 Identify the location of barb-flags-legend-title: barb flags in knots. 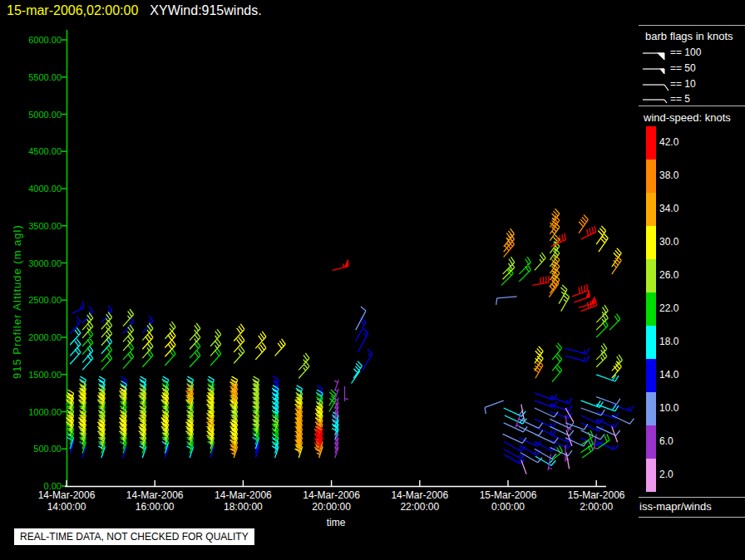
(689, 37).